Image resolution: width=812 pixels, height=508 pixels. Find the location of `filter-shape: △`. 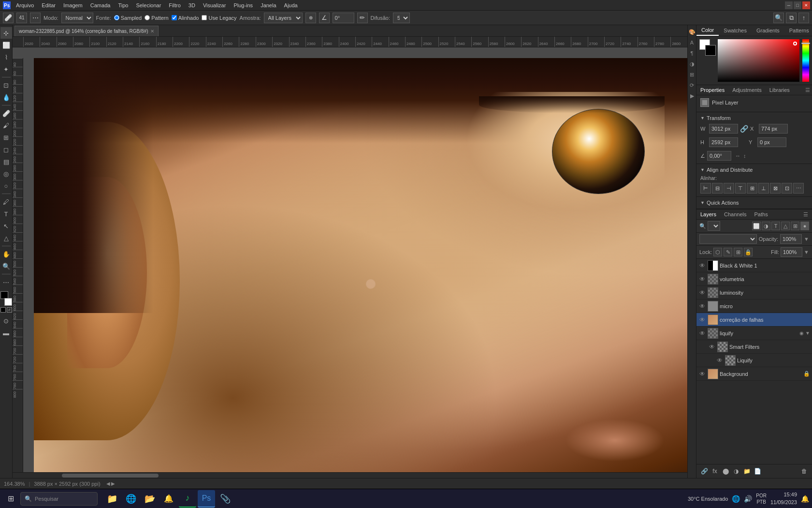

filter-shape: △ is located at coordinates (785, 226).